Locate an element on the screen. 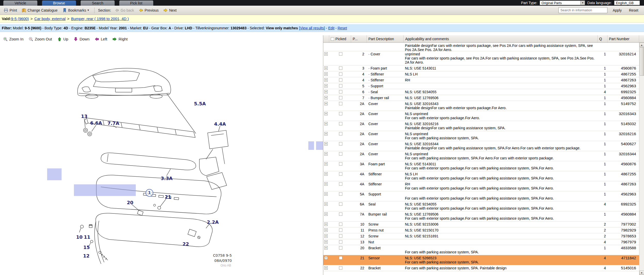 Image resolution: width=644 pixels, height=275 pixels. table-row: + 2 · Cover unprimedFar cars with exteri… is located at coordinates (481, 58).